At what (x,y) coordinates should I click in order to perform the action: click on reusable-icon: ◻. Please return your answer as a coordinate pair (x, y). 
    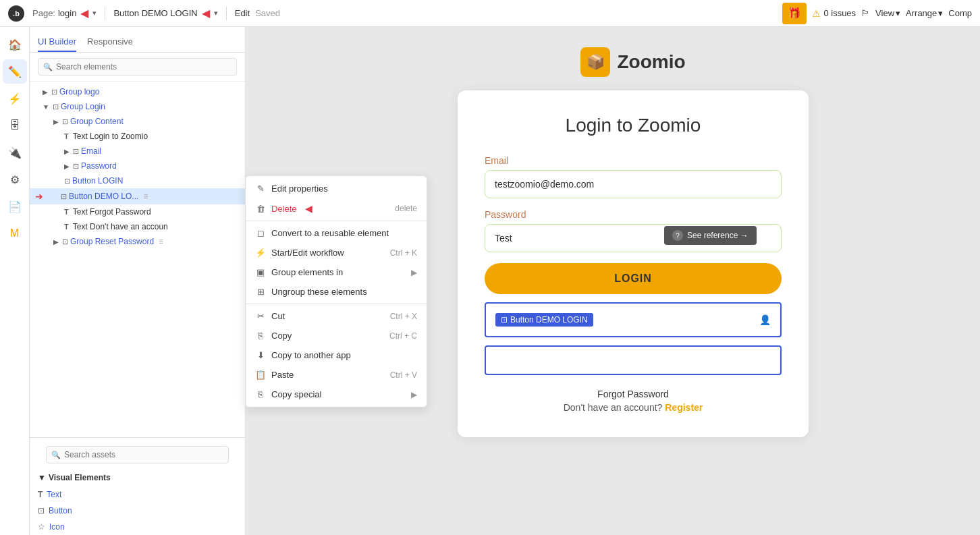
    Looking at the image, I should click on (261, 233).